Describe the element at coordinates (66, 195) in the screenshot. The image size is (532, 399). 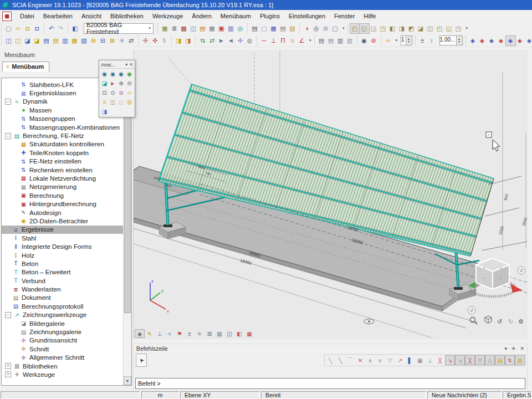
I see `tree-item: ▣ Berechnung` at that location.